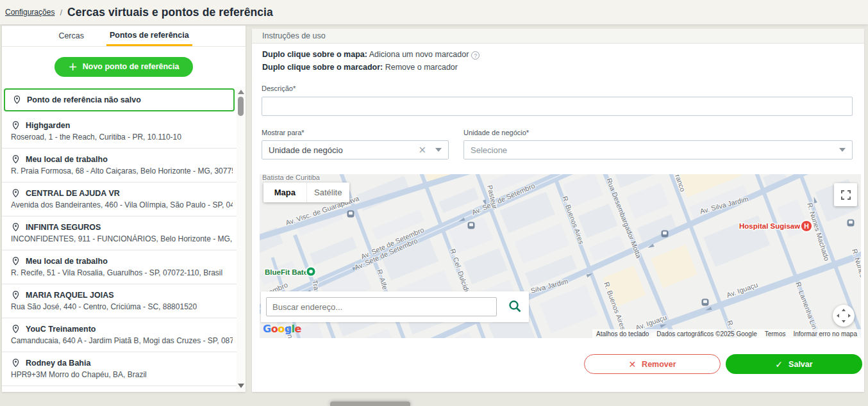  Describe the element at coordinates (422, 150) in the screenshot. I see `clear-icon: ×` at that location.